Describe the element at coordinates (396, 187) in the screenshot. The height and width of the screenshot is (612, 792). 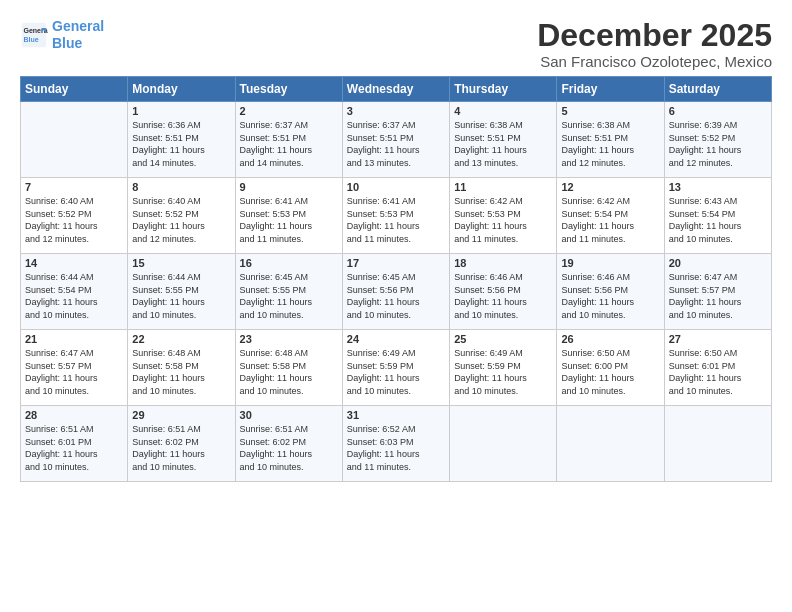
I see `day-number: 10` at that location.